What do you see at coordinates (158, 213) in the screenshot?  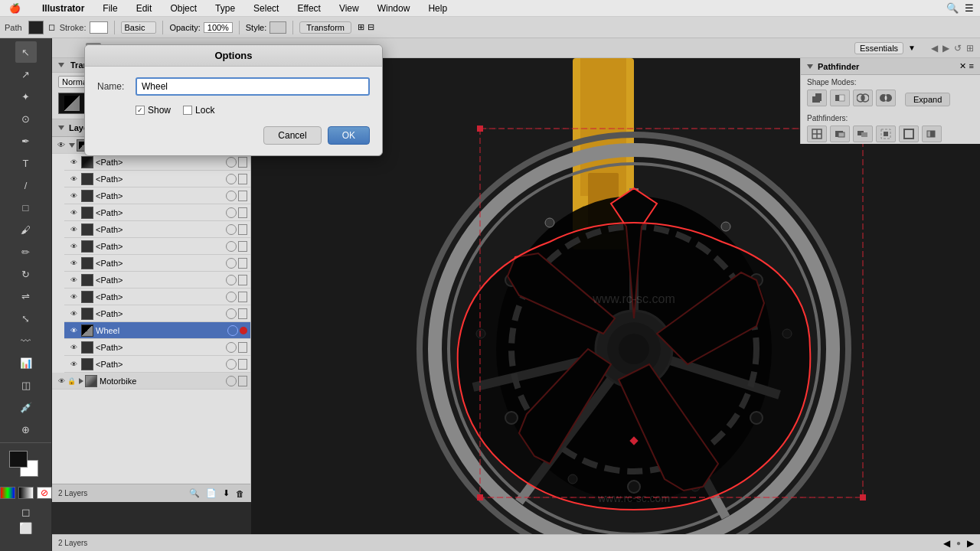 I see `layer-path-4: 👁 <Path>` at bounding box center [158, 213].